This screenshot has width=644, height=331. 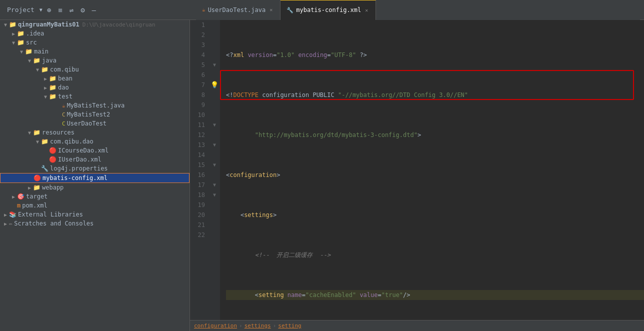 I want to click on gutter-7: 💡, so click(x=214, y=85).